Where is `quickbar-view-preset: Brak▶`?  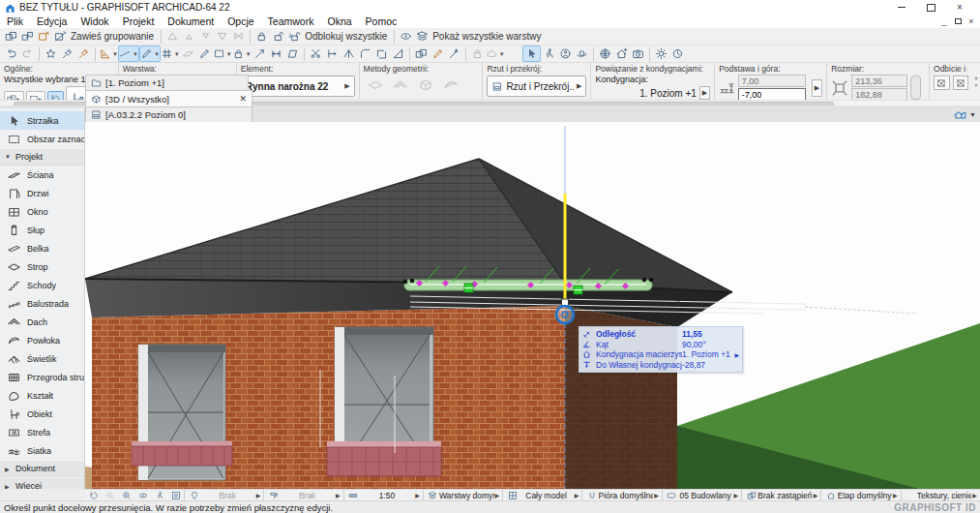
quickbar-view-preset: Brak▶ is located at coordinates (223, 496).